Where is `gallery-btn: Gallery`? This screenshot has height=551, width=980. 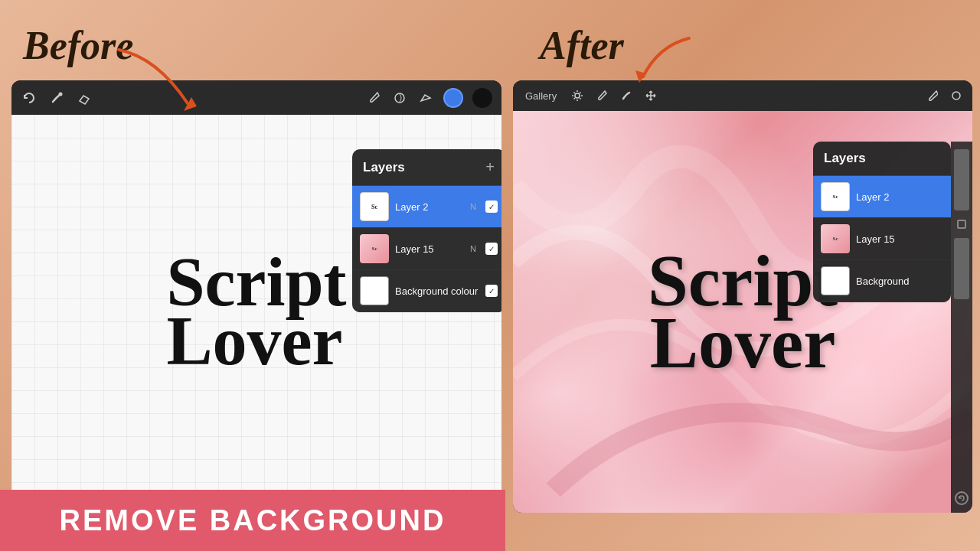 gallery-btn: Gallery is located at coordinates (541, 96).